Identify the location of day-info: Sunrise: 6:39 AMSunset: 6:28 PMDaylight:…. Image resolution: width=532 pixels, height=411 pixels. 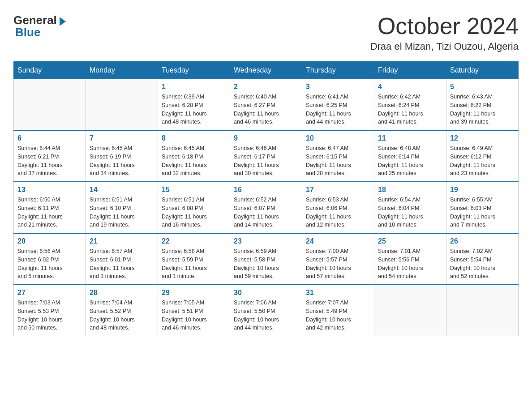
(194, 109).